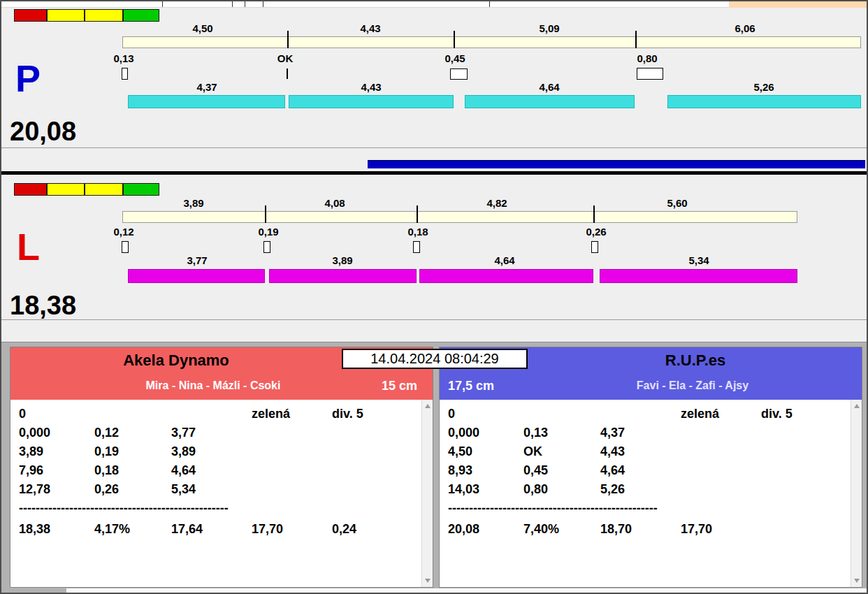 This screenshot has width=868, height=594. I want to click on results-table: 0zelenádiv. 50,0000,123,773,890,193,897,…, so click(215, 493).